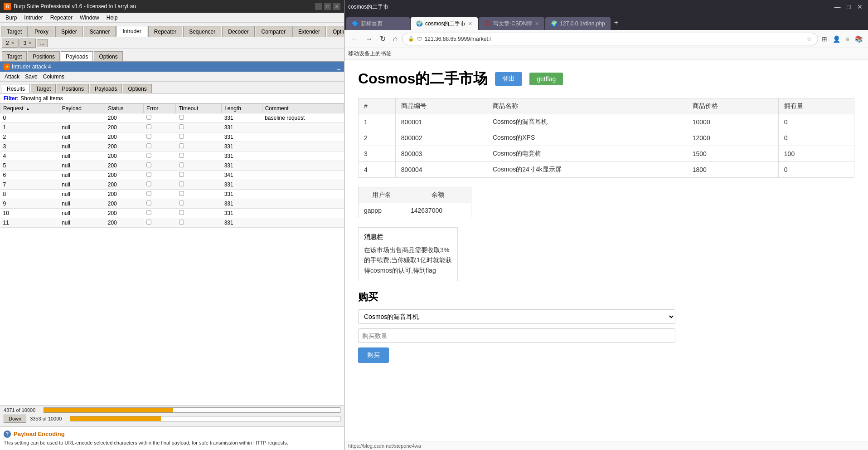 Image resolution: width=868 pixels, height=450 pixels. Describe the element at coordinates (274, 31) in the screenshot. I see `tab-comparer: Comparer` at that location.